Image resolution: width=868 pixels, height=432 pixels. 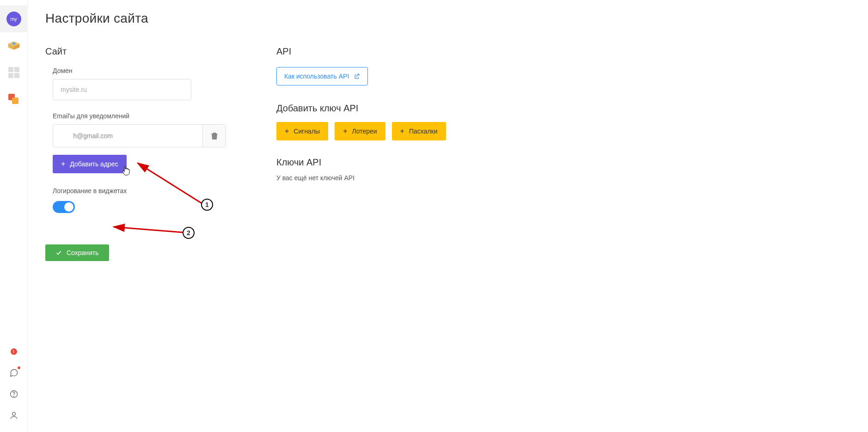 I want to click on box-icon, so click(x=14, y=46).